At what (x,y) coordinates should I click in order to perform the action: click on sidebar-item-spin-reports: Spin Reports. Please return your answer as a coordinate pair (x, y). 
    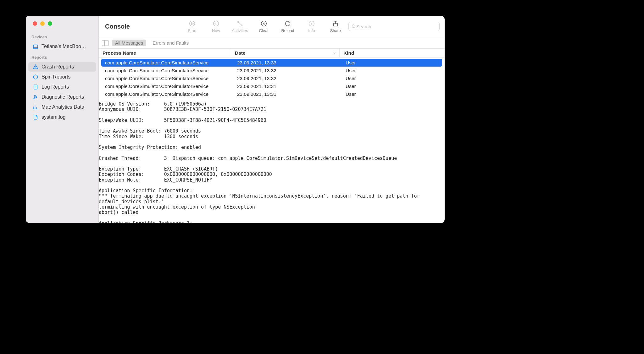
    Looking at the image, I should click on (62, 77).